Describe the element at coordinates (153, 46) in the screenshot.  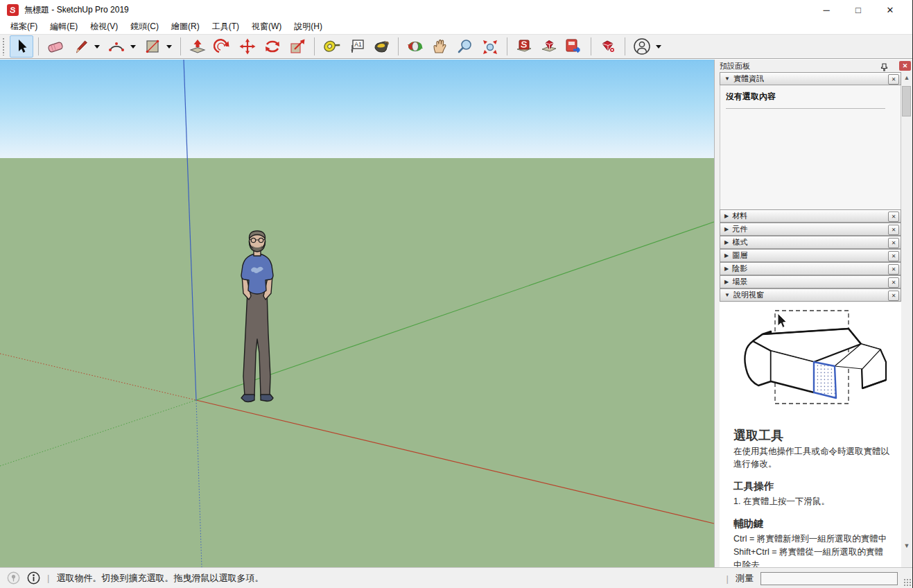
I see `rectangle-tool-button` at that location.